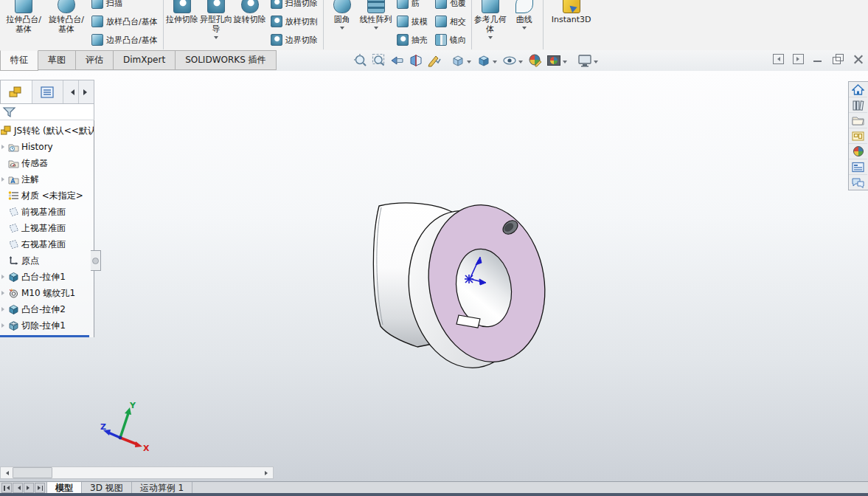  What do you see at coordinates (490, 25) in the screenshot?
I see `ribbon-button-reference-geometry: 参考几何体` at bounding box center [490, 25].